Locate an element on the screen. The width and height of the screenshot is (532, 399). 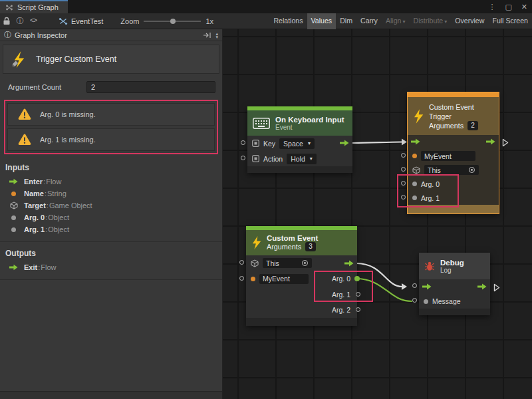
key-dropdown: Space▾ is located at coordinates (297, 144).